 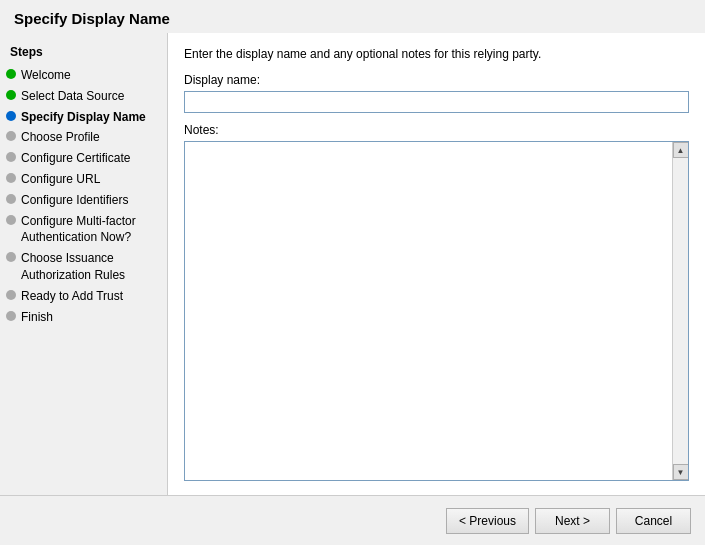 What do you see at coordinates (11, 316) in the screenshot?
I see `dot-icon-finish` at bounding box center [11, 316].